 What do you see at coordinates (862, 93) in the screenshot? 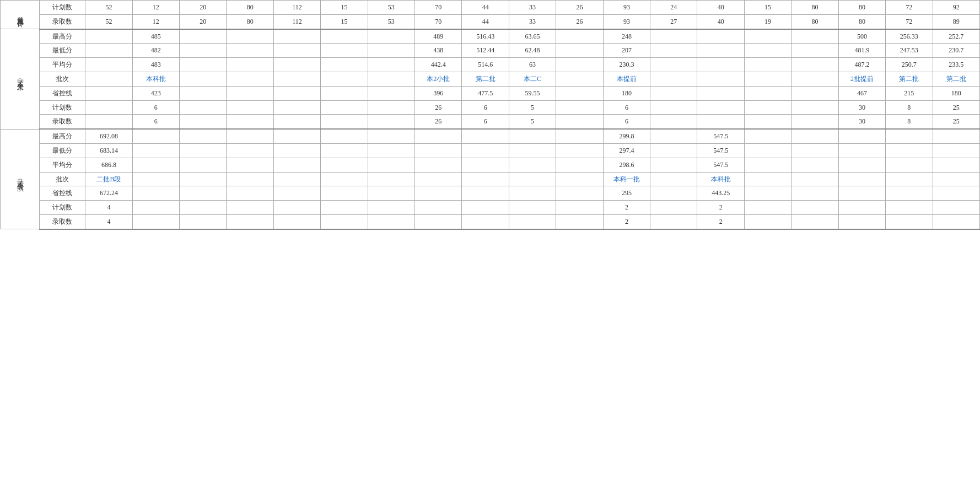
I see `data-cell: 467` at bounding box center [862, 93].